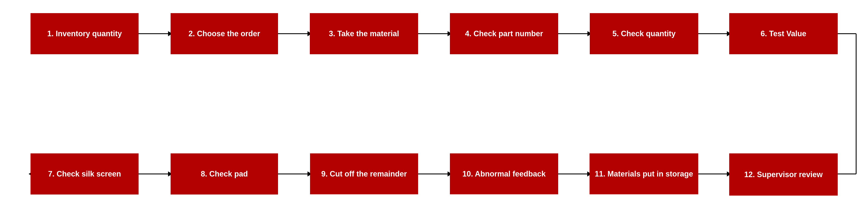 The image size is (868, 207). Describe the element at coordinates (504, 174) in the screenshot. I see `process-box-10: 10. Abnormal feedback` at that location.